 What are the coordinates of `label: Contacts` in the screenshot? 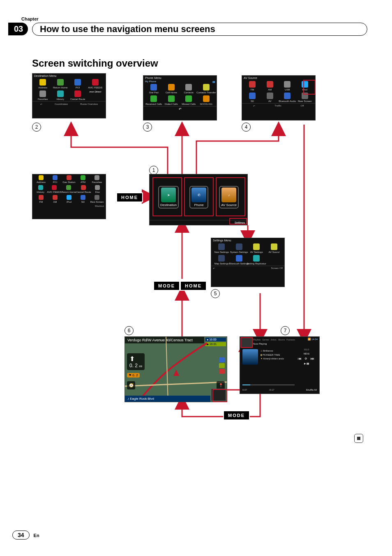 It's located at (189, 93).